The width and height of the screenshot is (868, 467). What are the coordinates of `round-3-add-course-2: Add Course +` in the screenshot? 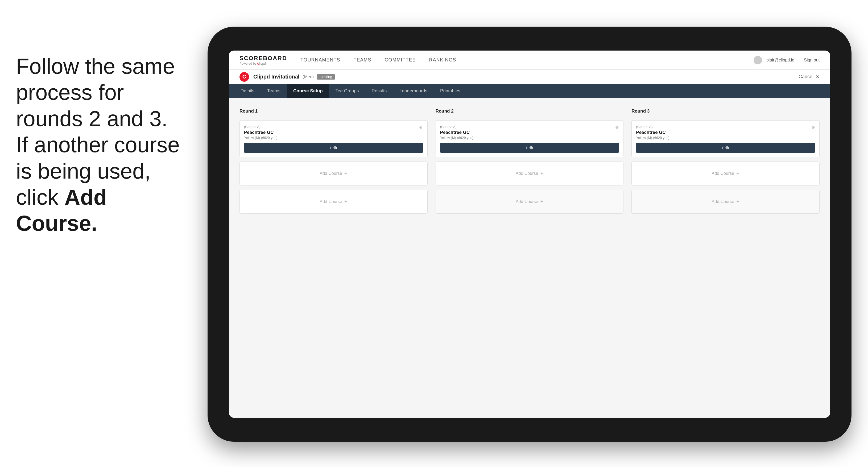 It's located at (725, 201).